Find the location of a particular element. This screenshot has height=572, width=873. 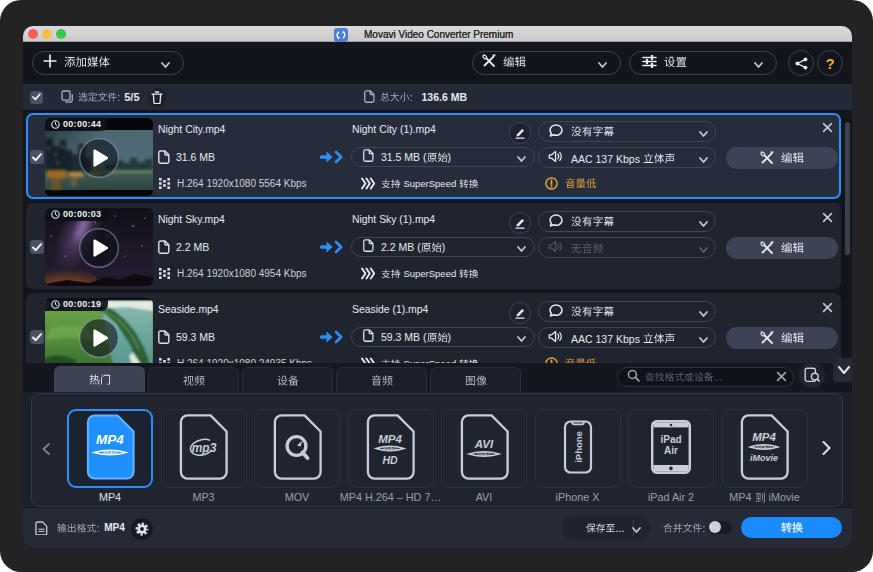

svg-text: iMovie is located at coordinates (764, 458).